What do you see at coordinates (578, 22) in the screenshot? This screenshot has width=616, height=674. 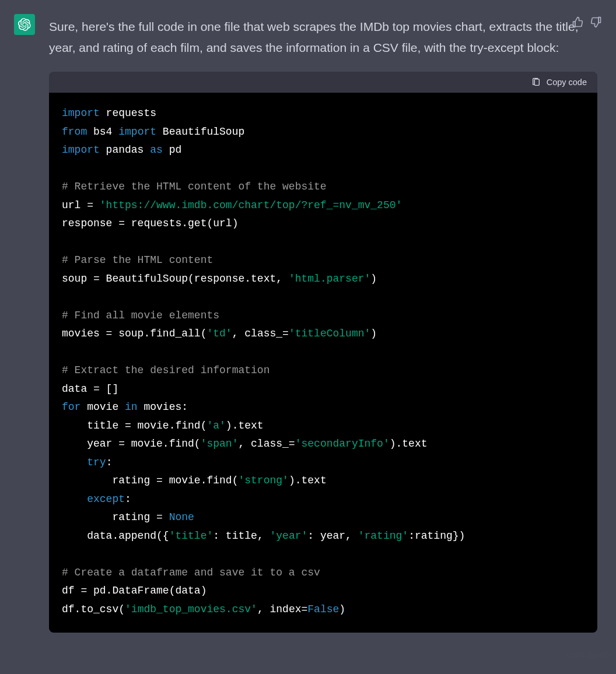 I see `thumbs-up-button` at bounding box center [578, 22].